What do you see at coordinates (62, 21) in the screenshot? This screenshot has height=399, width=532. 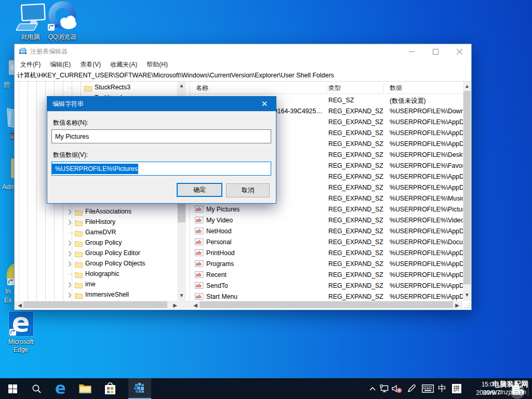 I see `desktop-icon-qq-browser: QQ浏览器` at bounding box center [62, 21].